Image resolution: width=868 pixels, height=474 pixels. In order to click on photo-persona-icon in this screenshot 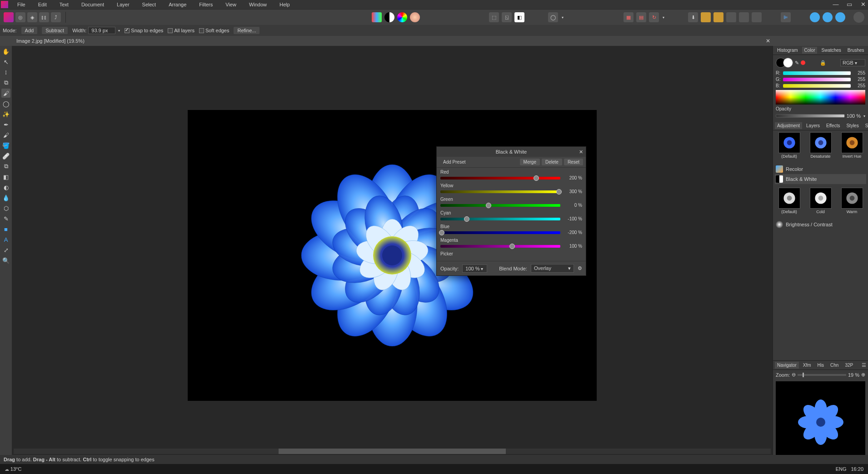, I will do `click(9, 17)`.